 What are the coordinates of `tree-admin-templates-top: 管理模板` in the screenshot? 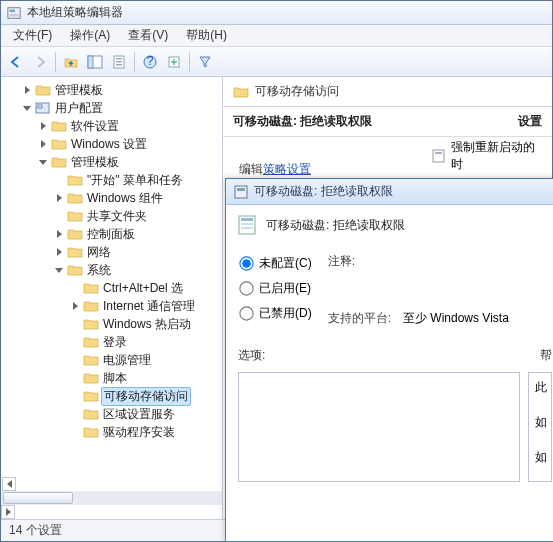 It's located at (120, 90).